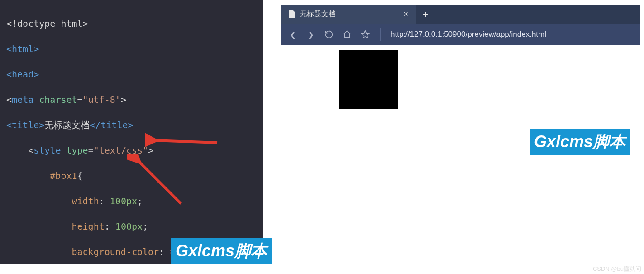  I want to click on watermark-blue-right: Gxlcms脚本, so click(580, 142).